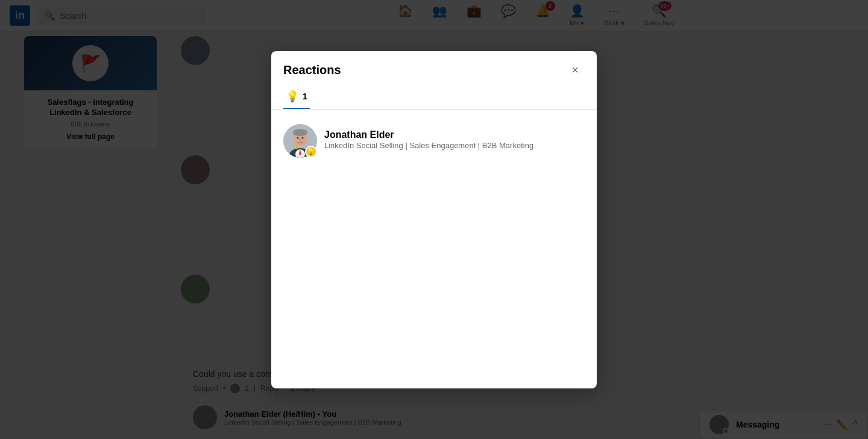  What do you see at coordinates (434, 141) in the screenshot?
I see `reaction-list: 📍 💡 Jonathan Elder LinkedIn Social Selli…` at bounding box center [434, 141].